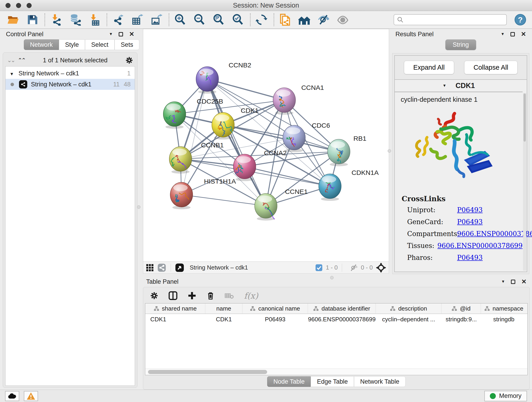  What do you see at coordinates (224, 308) in the screenshot?
I see `column-header-name: name` at bounding box center [224, 308].